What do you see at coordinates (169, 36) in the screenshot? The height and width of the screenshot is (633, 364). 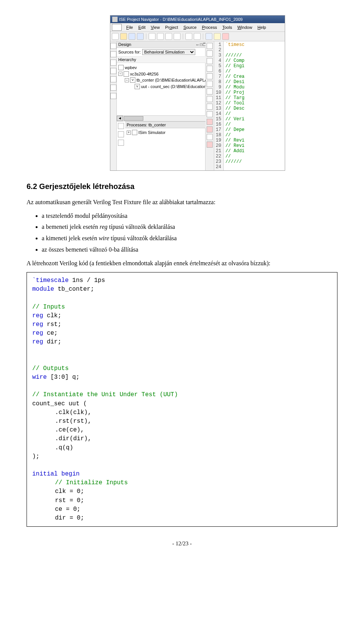 I see `toolbar-paste-icon` at bounding box center [169, 36].